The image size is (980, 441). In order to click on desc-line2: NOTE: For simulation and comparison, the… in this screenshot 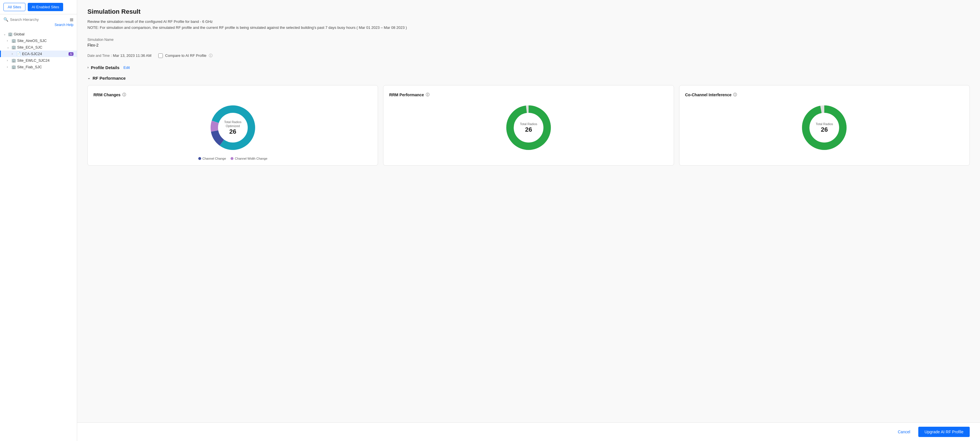, I will do `click(529, 28)`.